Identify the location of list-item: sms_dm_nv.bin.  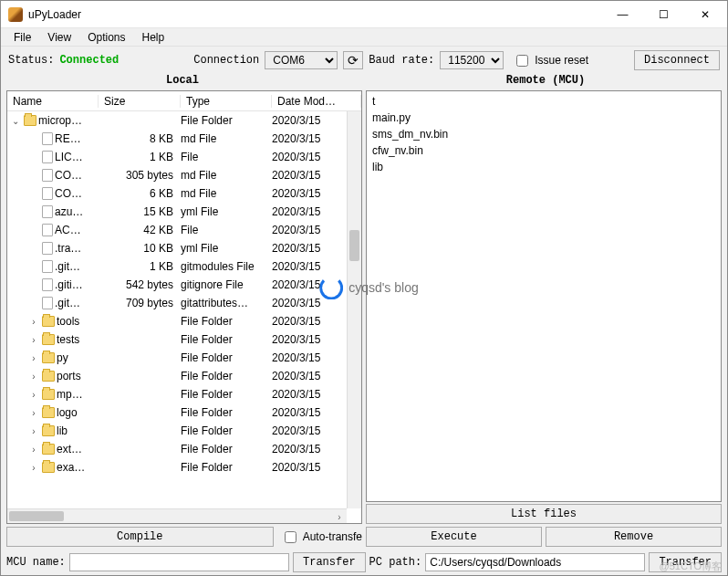
(544, 134).